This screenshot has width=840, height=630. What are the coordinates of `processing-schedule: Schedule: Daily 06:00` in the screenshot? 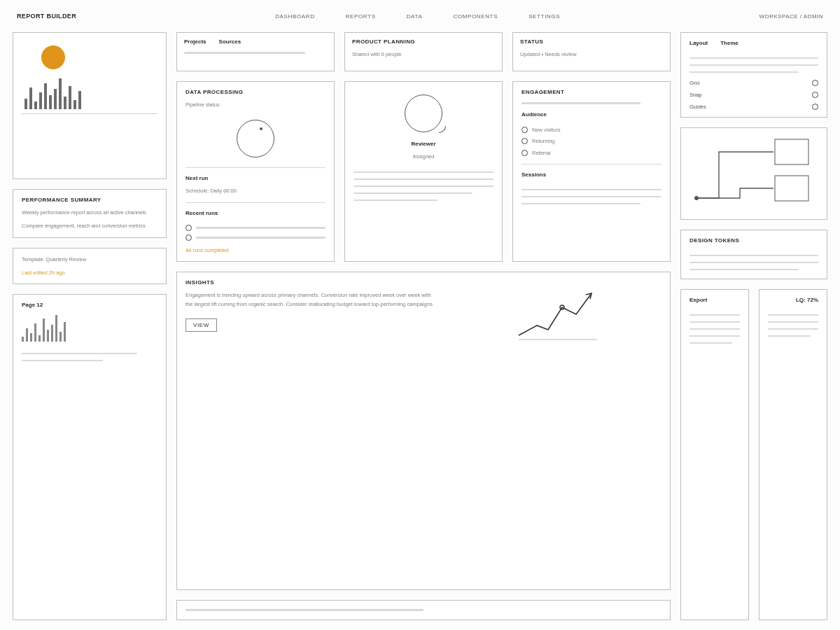 It's located at (255, 190).